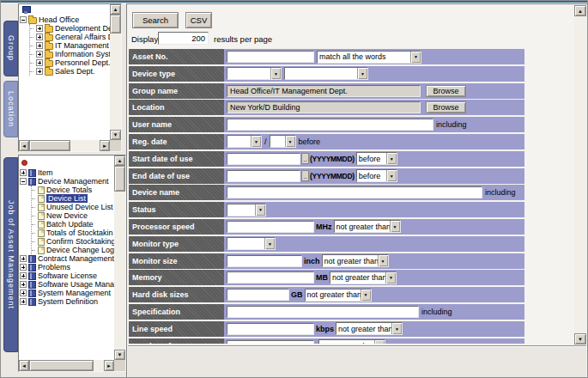 The image size is (588, 378). I want to click on memory-input, so click(270, 277).